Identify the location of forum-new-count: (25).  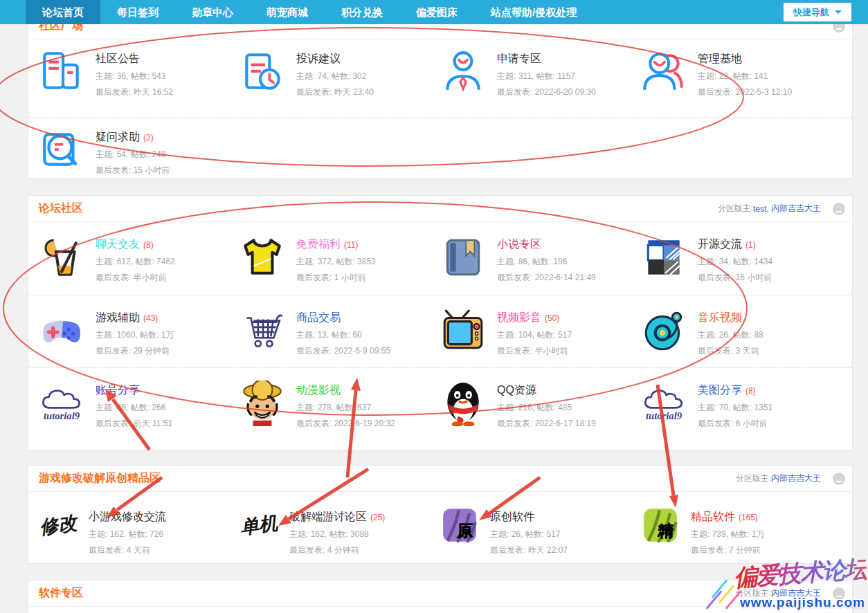
(378, 518).